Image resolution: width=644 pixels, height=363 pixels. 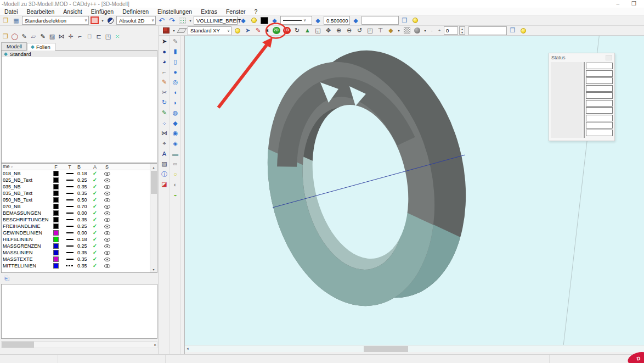 What do you see at coordinates (79, 220) in the screenshot?
I see `layer-row: BESCHRIFTUNGEN 0.35 ✓` at bounding box center [79, 220].